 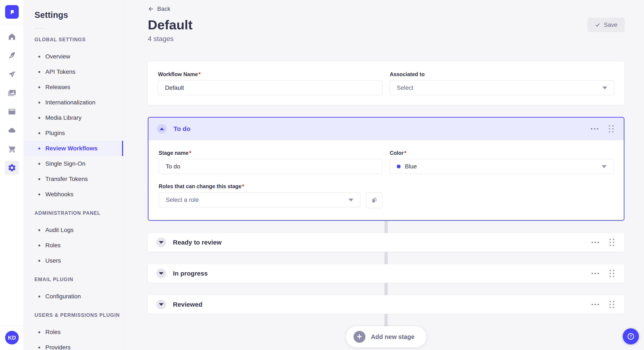 I want to click on layout-icon, so click(x=12, y=112).